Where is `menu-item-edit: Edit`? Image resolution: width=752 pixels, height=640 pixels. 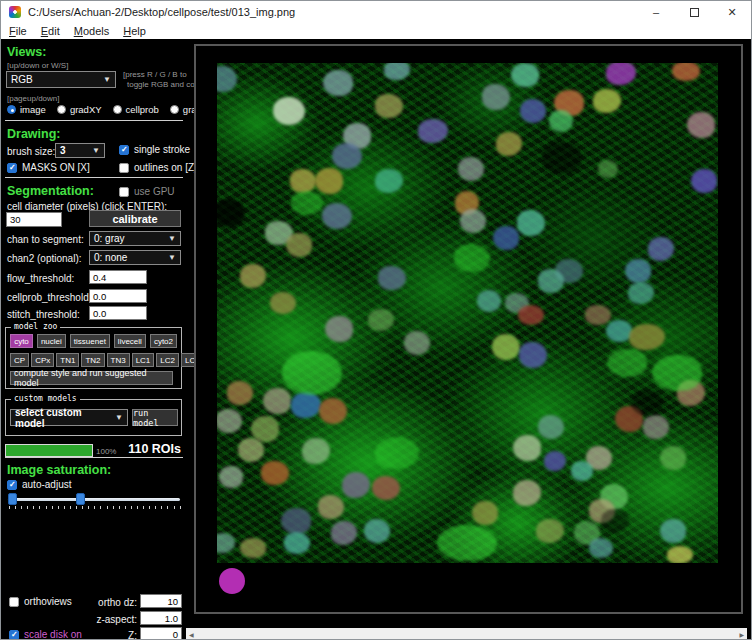
menu-item-edit: Edit is located at coordinates (50, 31).